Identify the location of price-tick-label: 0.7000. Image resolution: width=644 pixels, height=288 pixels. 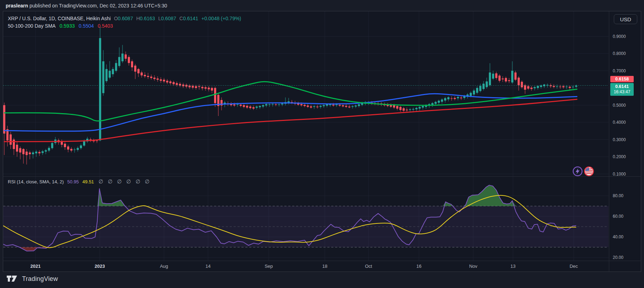
(619, 71).